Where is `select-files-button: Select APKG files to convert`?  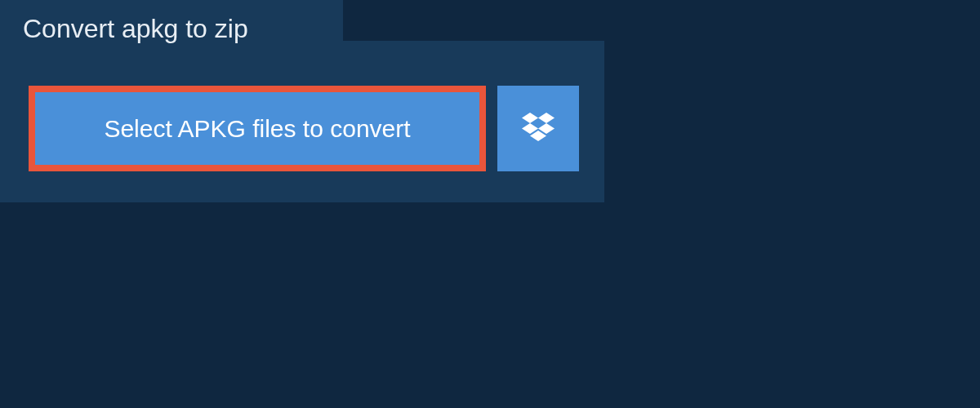
select-files-button: Select APKG files to convert is located at coordinates (257, 129).